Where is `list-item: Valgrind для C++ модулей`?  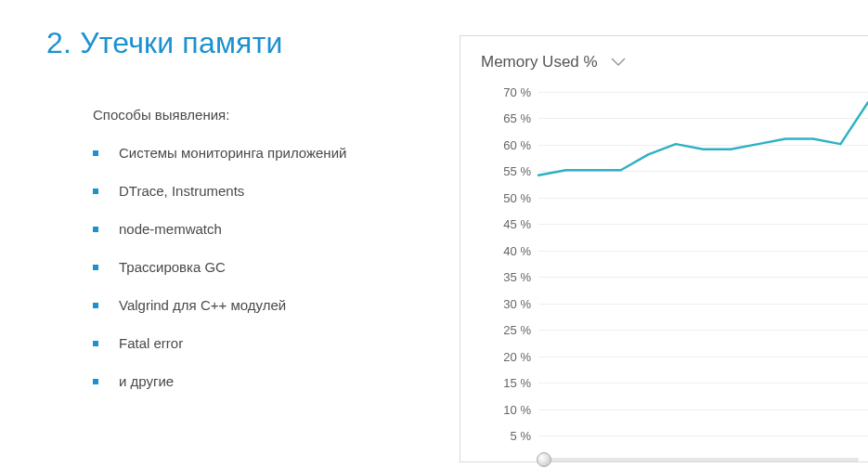
list-item: Valgrind для C++ модулей is located at coordinates (265, 305).